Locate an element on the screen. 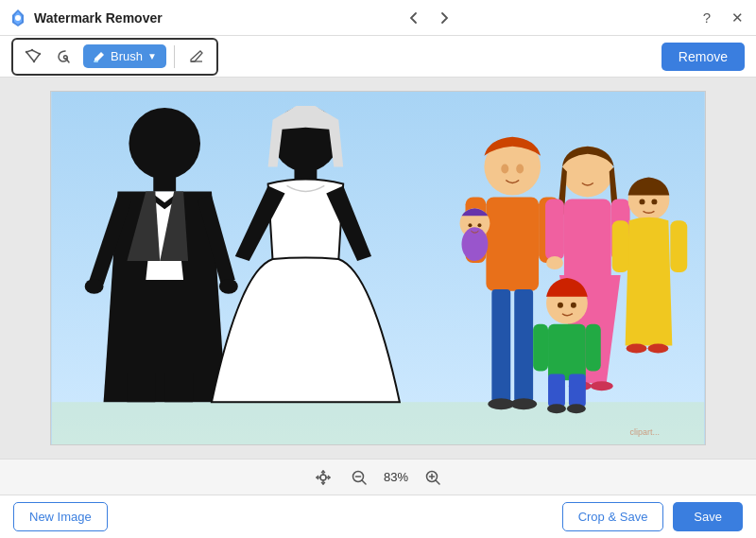 The image size is (756, 538). remove-button: Remove is located at coordinates (703, 57).